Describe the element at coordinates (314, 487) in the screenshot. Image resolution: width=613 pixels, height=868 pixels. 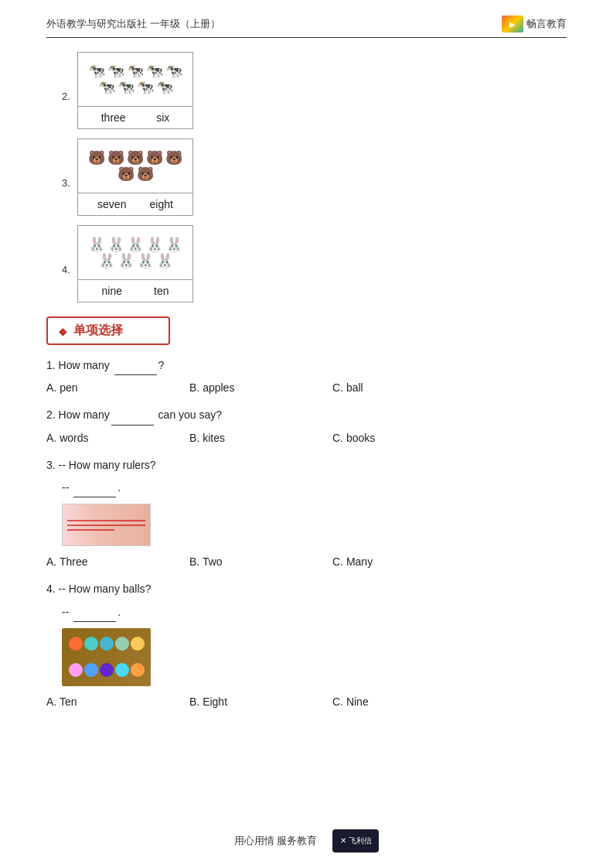
I see `q3-sub-answer: -- .` at that location.